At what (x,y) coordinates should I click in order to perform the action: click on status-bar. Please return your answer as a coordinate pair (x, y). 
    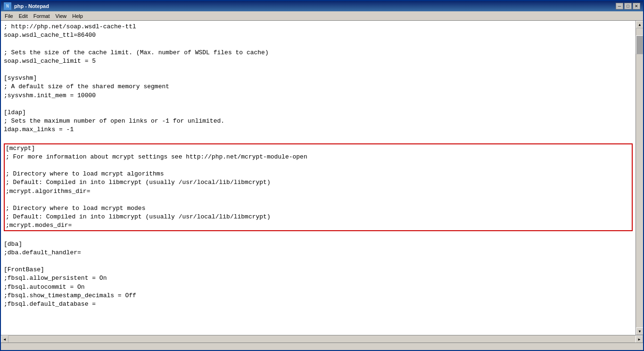
    Looking at the image, I should click on (322, 346).